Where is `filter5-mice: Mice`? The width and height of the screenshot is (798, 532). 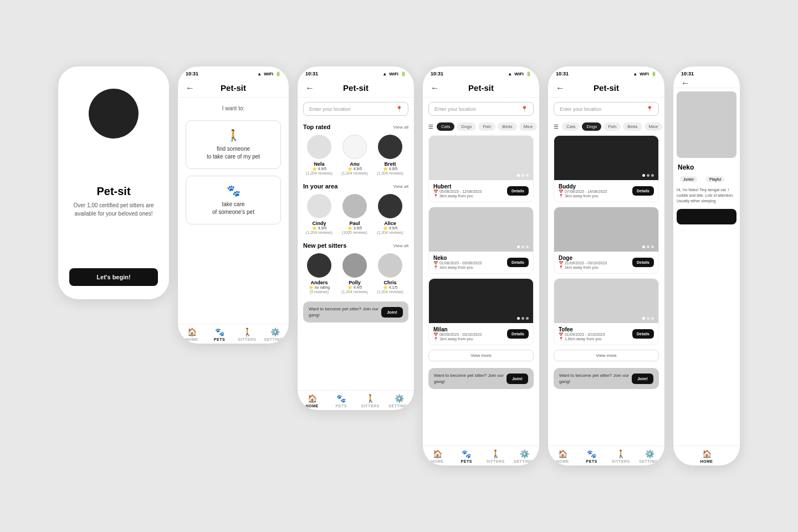
filter5-mice: Mice is located at coordinates (654, 126).